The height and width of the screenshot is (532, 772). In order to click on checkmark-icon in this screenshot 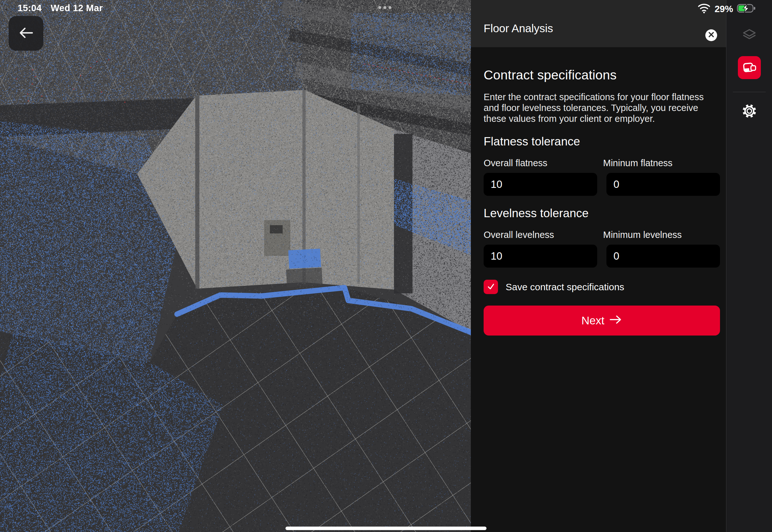, I will do `click(491, 287)`.